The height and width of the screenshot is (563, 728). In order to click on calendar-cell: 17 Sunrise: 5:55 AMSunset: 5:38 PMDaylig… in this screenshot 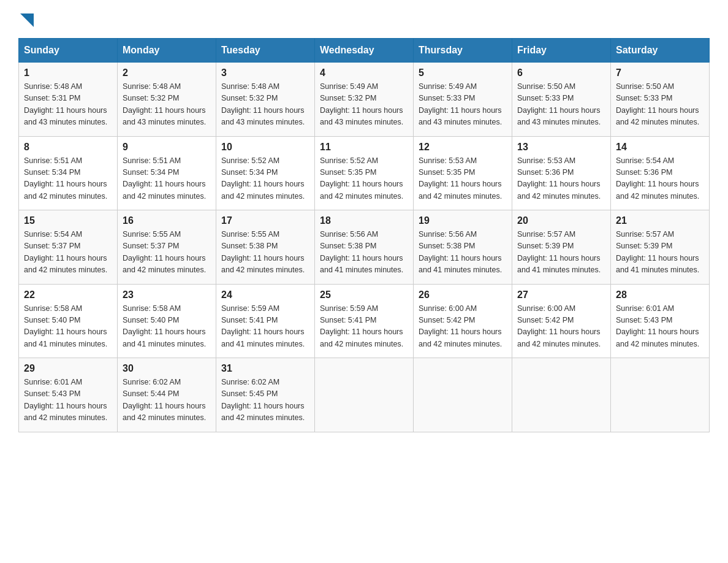, I will do `click(266, 248)`.